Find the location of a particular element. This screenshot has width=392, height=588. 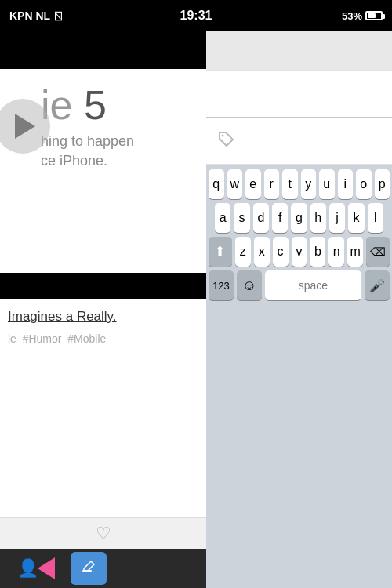

key-u: u is located at coordinates (327, 184).